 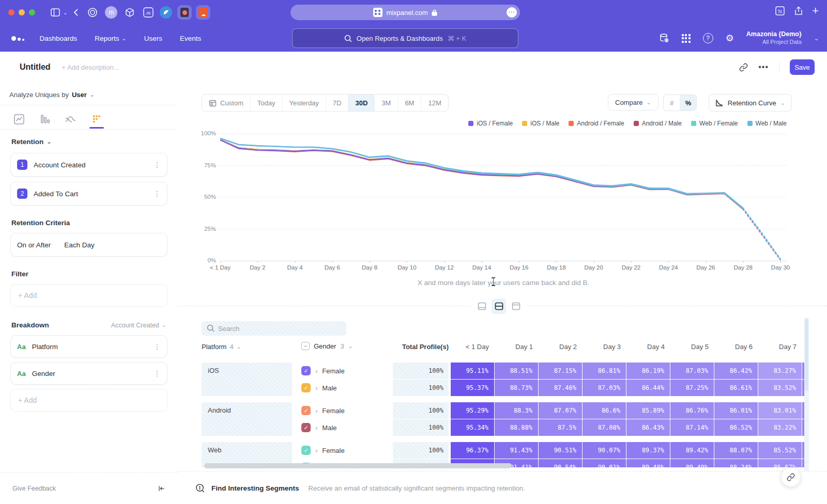 I want to click on retention-value-cell: 88.51%, so click(x=516, y=371).